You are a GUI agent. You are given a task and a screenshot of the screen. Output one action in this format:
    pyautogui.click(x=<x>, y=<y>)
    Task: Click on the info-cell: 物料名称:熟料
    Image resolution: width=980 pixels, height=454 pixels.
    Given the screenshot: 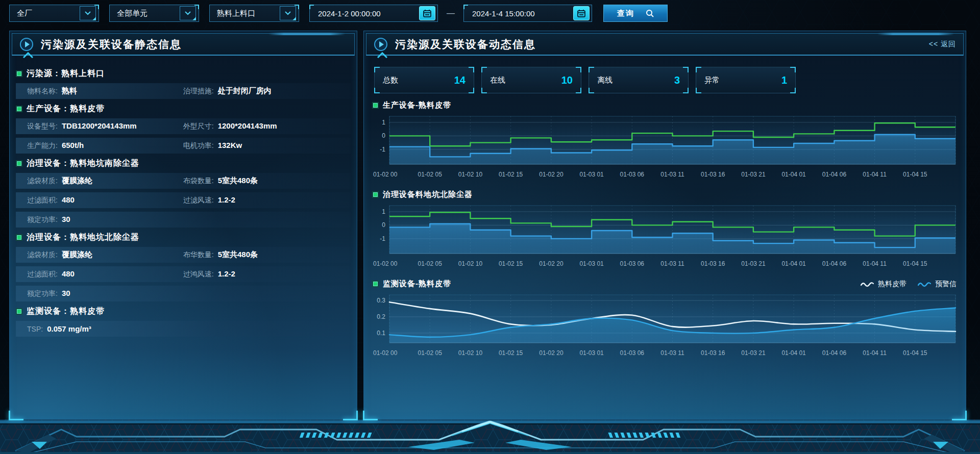 What is the action you would take?
    pyautogui.click(x=105, y=91)
    